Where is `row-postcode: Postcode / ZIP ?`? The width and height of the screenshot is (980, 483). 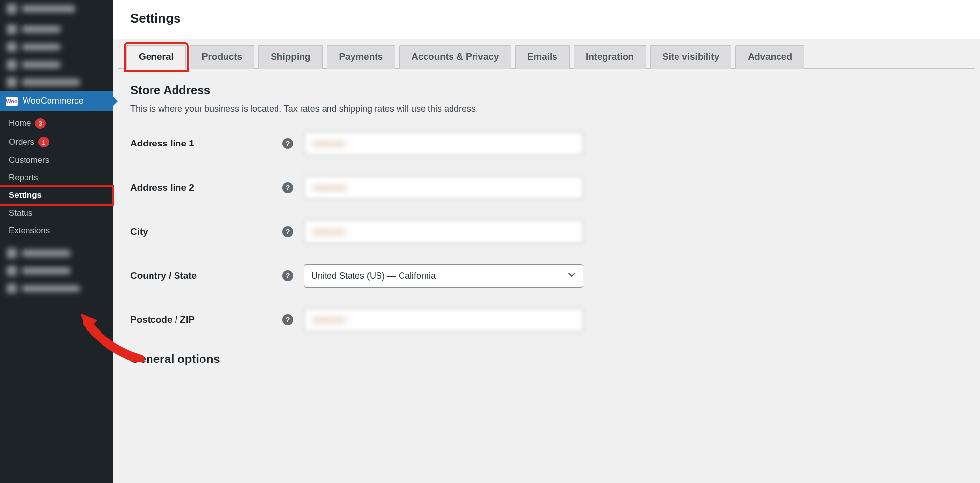 row-postcode: Postcode / ZIP ? is located at coordinates (546, 320).